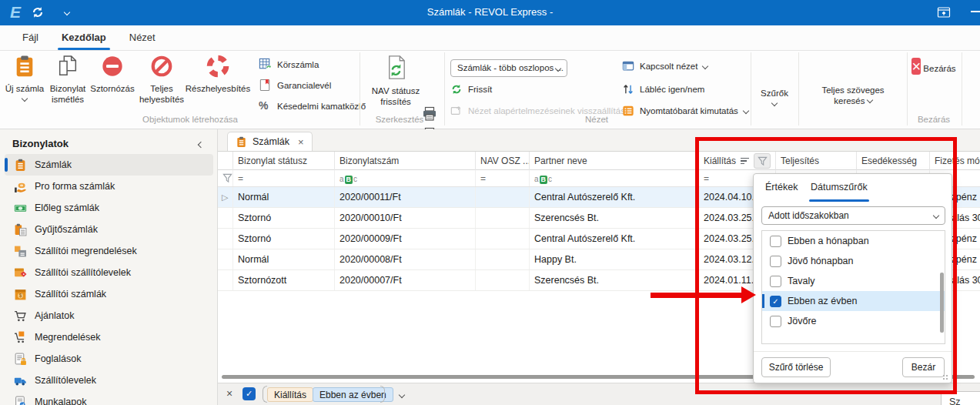 This screenshot has height=405, width=980. What do you see at coordinates (109, 380) in the screenshot?
I see `sidebar-item: Szállítólevelek` at bounding box center [109, 380].